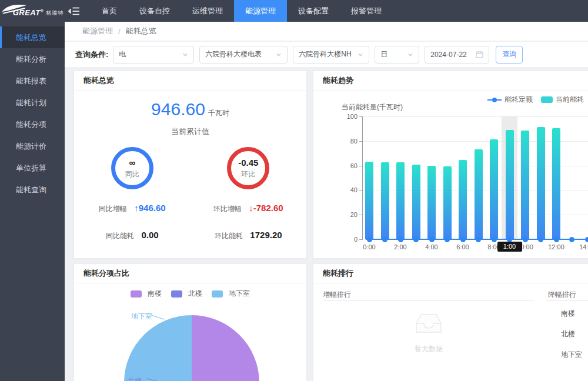 This screenshot has height=381, width=588. Describe the element at coordinates (475, 116) in the screenshot. I see `gridline` at that location.